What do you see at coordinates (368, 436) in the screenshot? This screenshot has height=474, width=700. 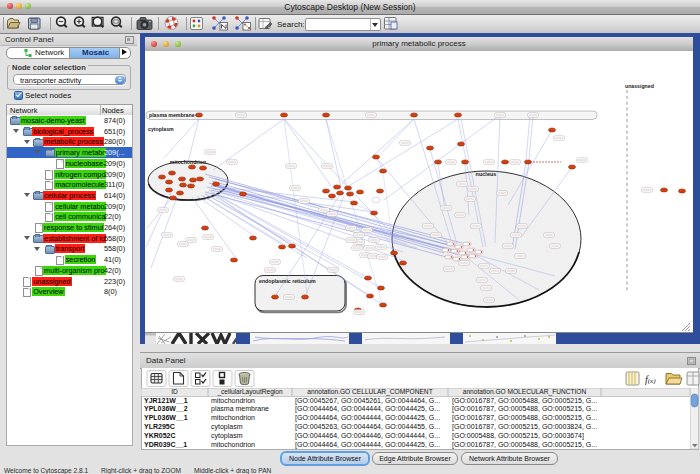 I see `svg-text:[GO:0044464, GO:0044446, GO:00: [GO:0044464, GO:0044446, GO:0044444, G..…` at bounding box center [368, 436].